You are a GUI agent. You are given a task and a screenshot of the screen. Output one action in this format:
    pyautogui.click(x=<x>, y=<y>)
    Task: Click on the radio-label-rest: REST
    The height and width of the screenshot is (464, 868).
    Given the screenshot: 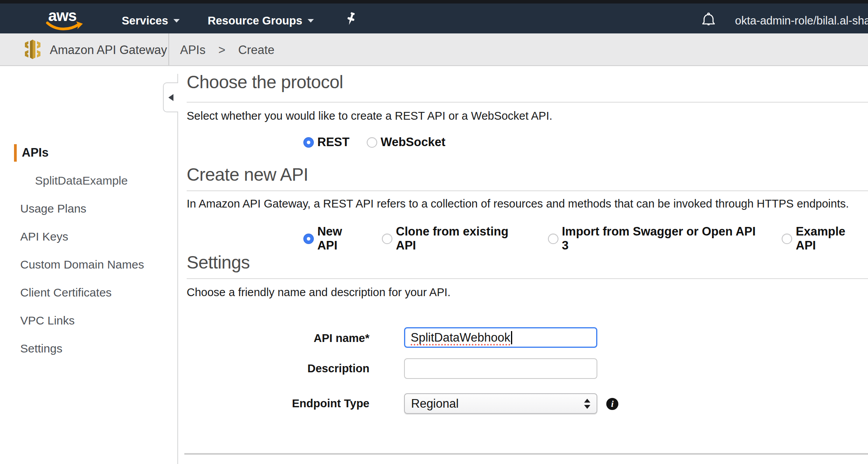 What is the action you would take?
    pyautogui.click(x=334, y=142)
    